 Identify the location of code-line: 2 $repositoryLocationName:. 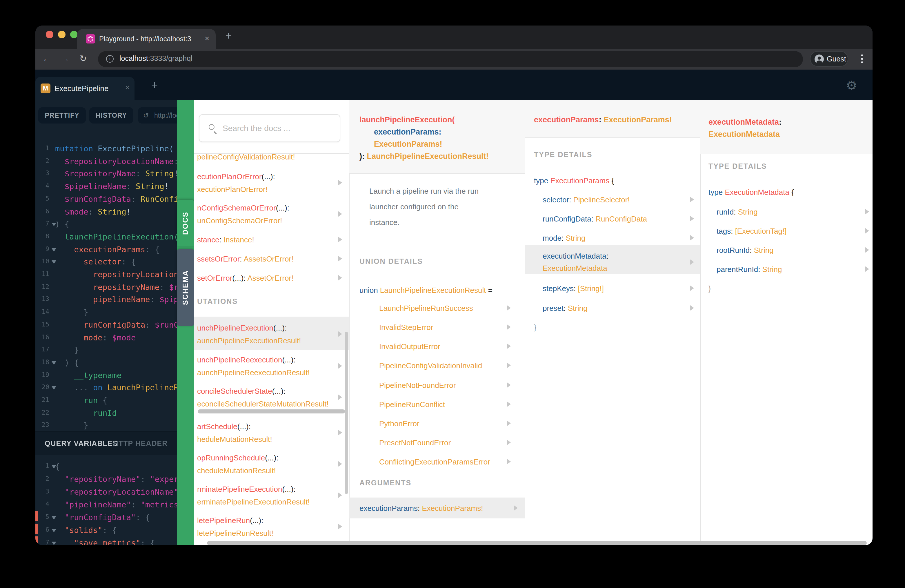
(106, 161).